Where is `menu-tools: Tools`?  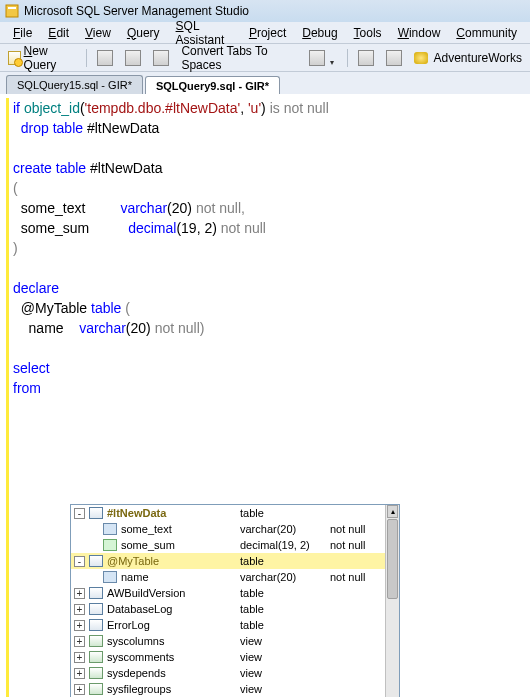 menu-tools: Tools is located at coordinates (368, 33).